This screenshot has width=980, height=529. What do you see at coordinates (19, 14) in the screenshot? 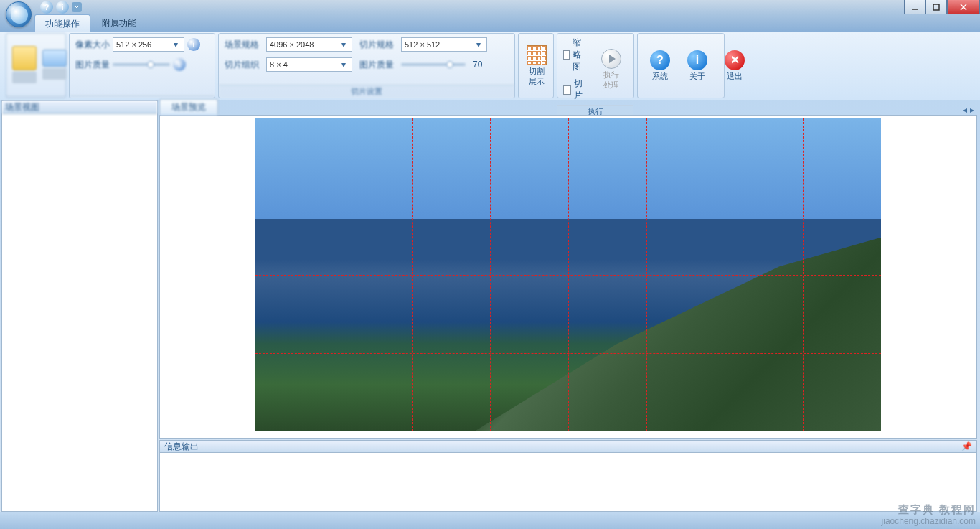
I see `app-orb-button` at bounding box center [19, 14].